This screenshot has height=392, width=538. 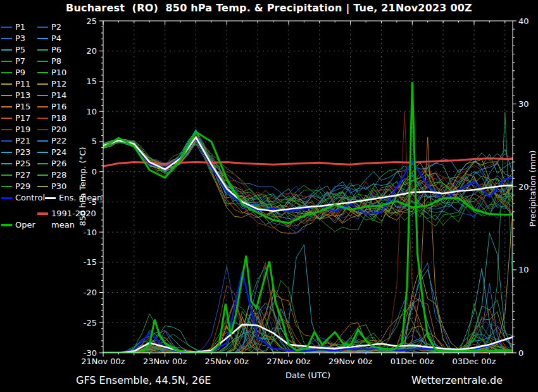 I want to click on legend-entry: P21, so click(x=19, y=141).